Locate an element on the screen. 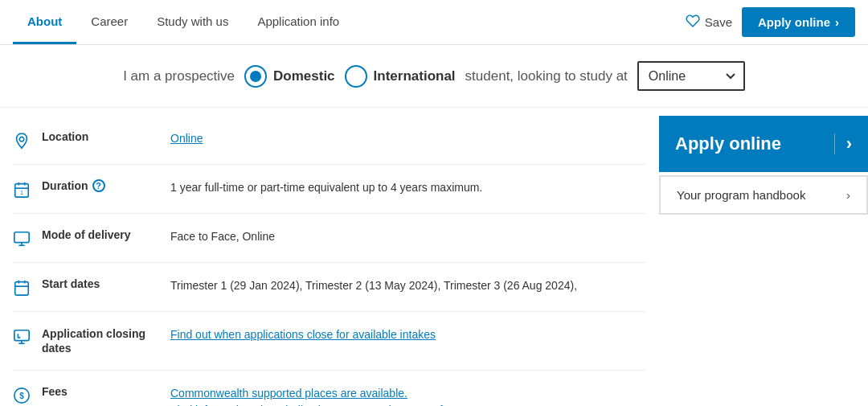 The image size is (868, 406). domestic-radio-inner is located at coordinates (256, 76).